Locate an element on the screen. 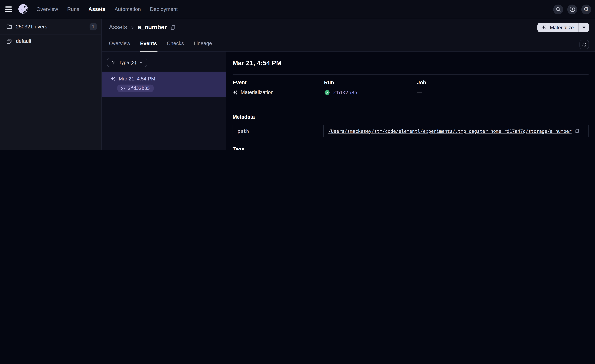 The width and height of the screenshot is (595, 364). run-column-header: Run is located at coordinates (370, 83).